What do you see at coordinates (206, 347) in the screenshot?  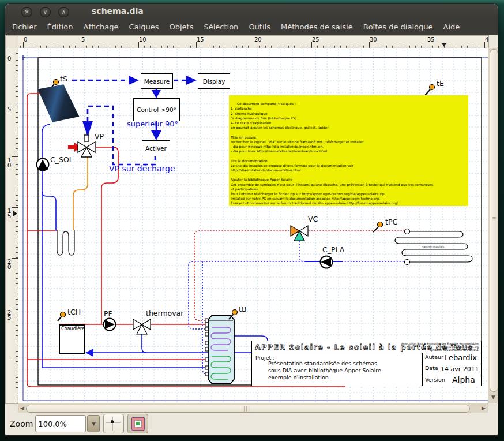 I see `tank-ports` at bounding box center [206, 347].